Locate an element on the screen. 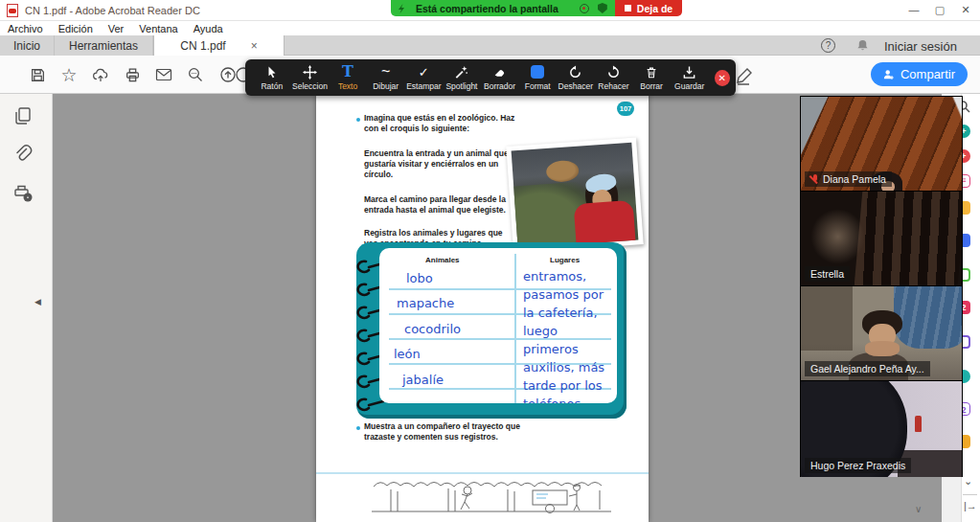 This screenshot has height=522, width=980. tool-redo: Rehacer is located at coordinates (614, 78).